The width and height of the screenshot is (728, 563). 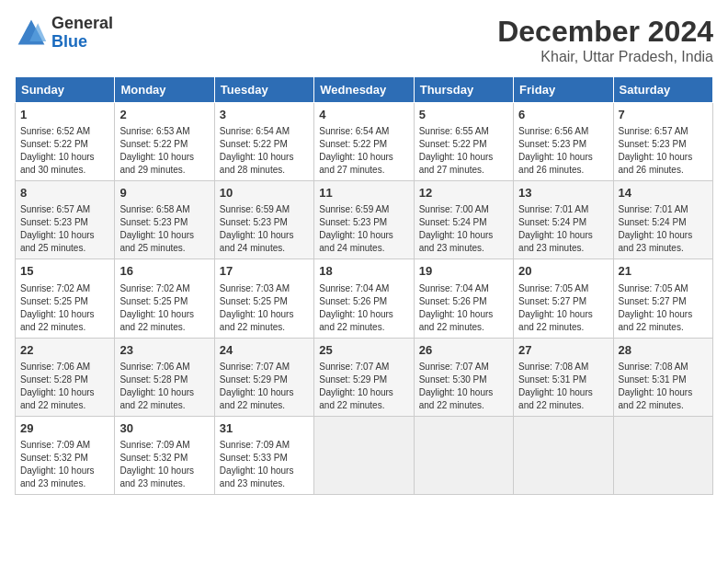 I want to click on day-cell: 22Sunrise: 7:06 AM Sunset: 5:28 PM Dayli…, so click(x=65, y=377).